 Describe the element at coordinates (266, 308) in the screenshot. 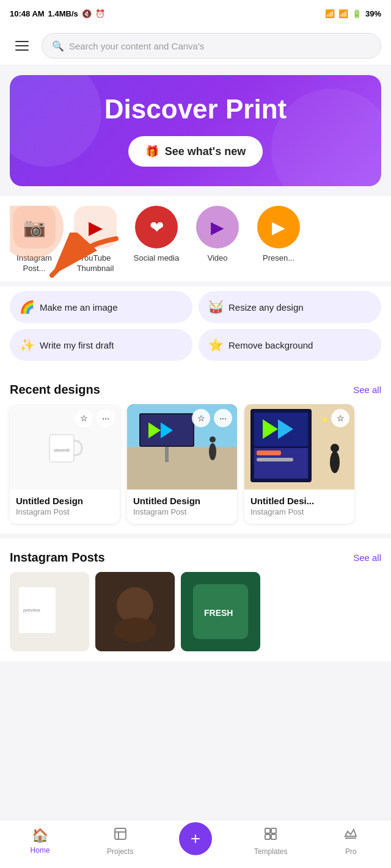

I see `resize-label: Resize any design` at that location.